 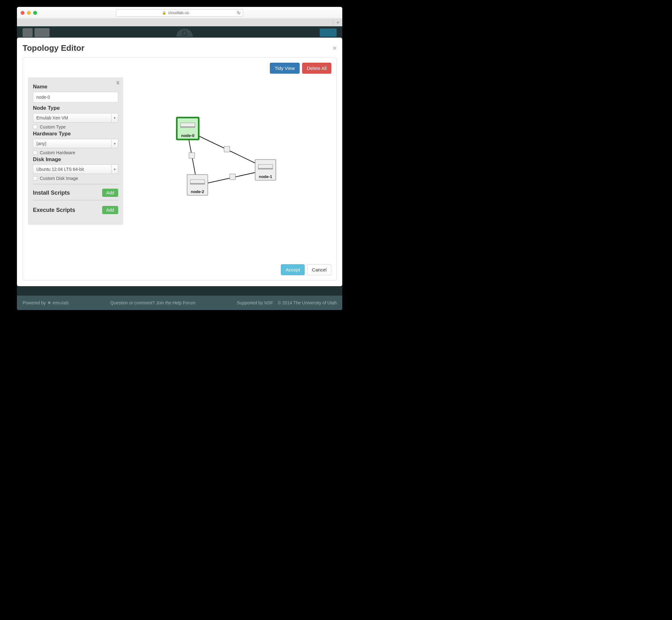 I want to click on footer-left: Powered by ❋ emulab, so click(x=46, y=303).